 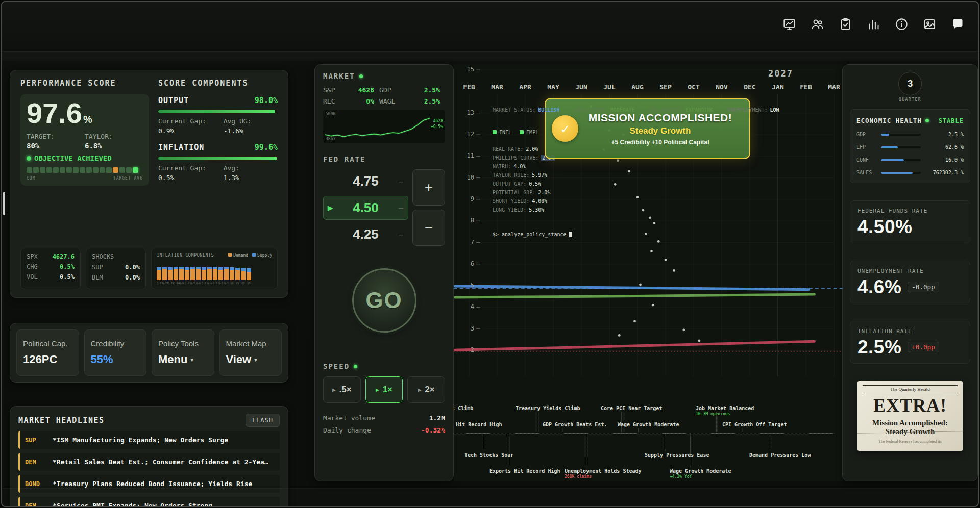 I want to click on speed-option-.5×: ▶.5×, so click(x=342, y=390).